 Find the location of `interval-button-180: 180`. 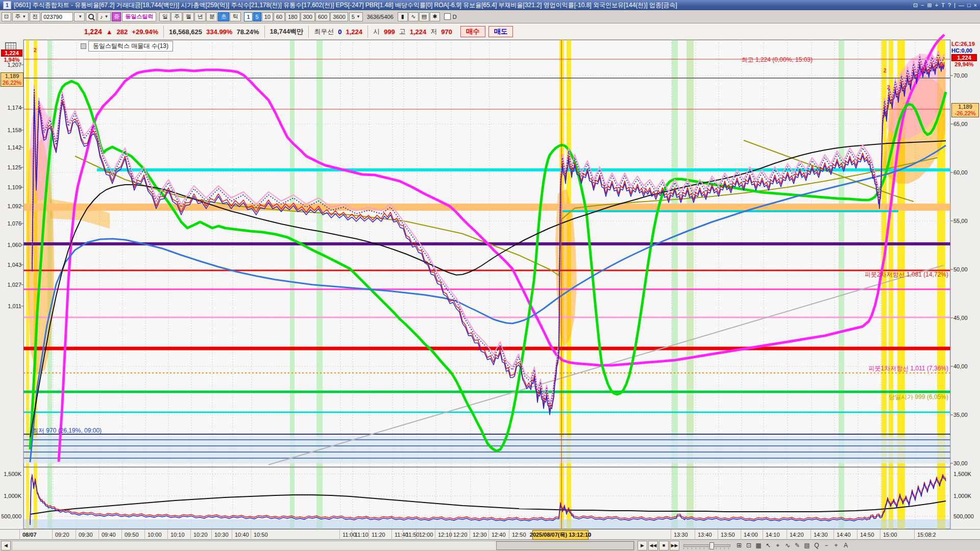

interval-button-180: 180 is located at coordinates (292, 17).